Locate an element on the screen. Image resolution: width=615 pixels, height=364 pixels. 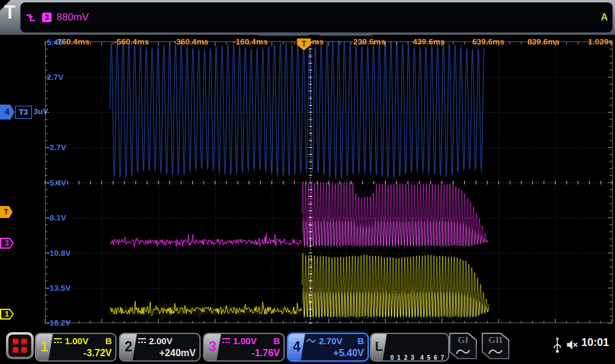
channel-status-bar: 1 1.00V B -3.72V 2 2.00V +240mV is located at coordinates (308, 347).